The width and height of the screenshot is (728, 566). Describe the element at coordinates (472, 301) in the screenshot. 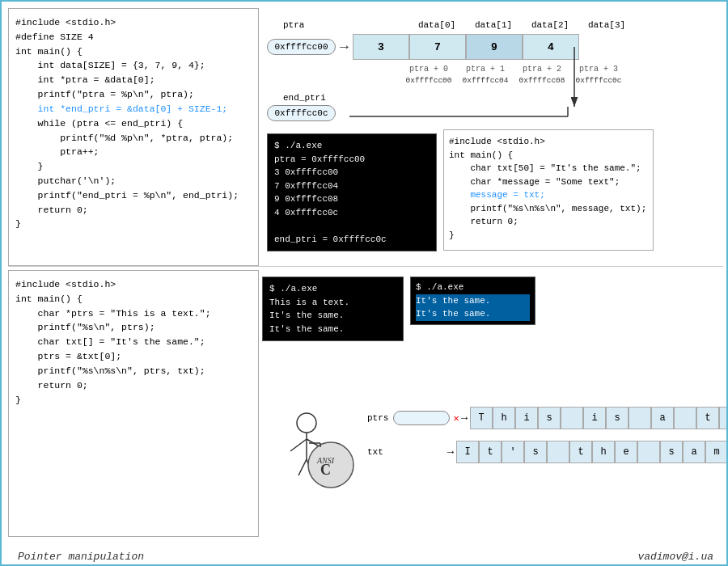

I see `terminal2: $ ./a.exeIt's the same.It's the same.` at that location.